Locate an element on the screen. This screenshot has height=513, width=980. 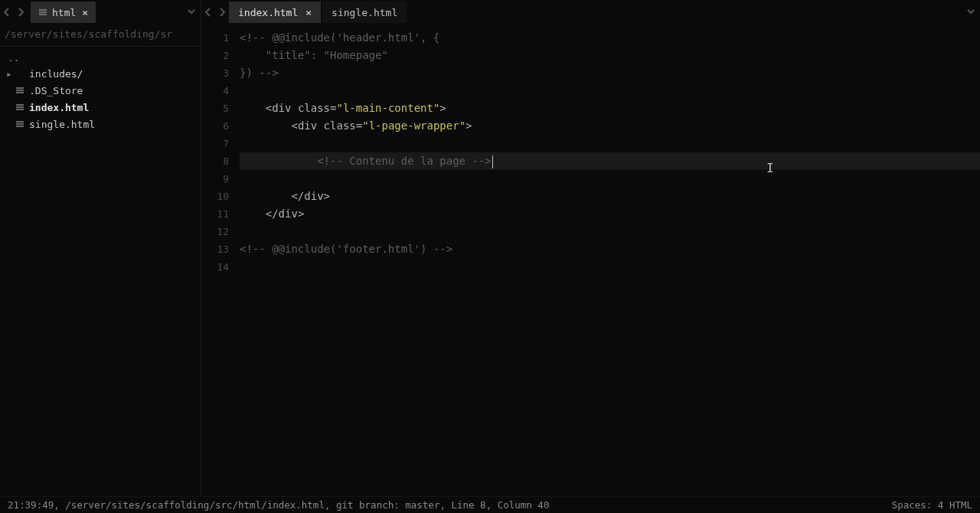
tree-folder-item: ▸includes/ is located at coordinates (100, 74).